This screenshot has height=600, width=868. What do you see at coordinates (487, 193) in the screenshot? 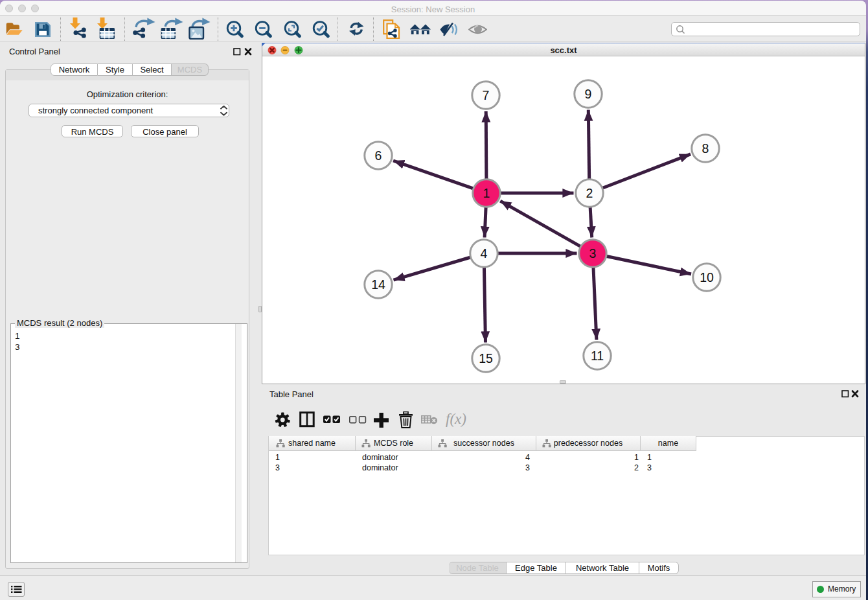
I see `svg-text: 1` at bounding box center [487, 193].